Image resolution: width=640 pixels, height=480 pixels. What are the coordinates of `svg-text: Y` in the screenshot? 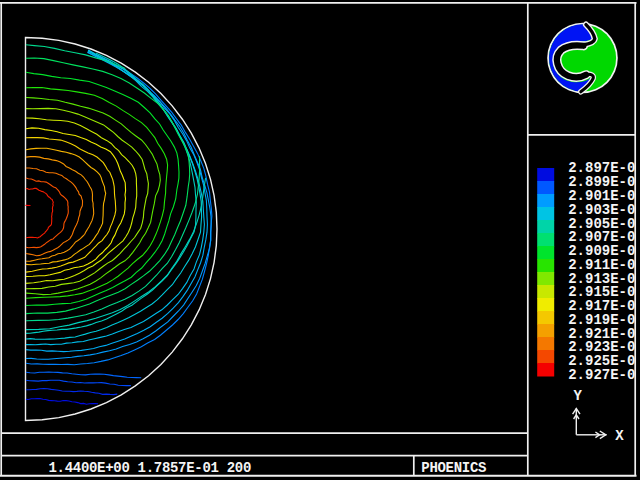 It's located at (578, 396).